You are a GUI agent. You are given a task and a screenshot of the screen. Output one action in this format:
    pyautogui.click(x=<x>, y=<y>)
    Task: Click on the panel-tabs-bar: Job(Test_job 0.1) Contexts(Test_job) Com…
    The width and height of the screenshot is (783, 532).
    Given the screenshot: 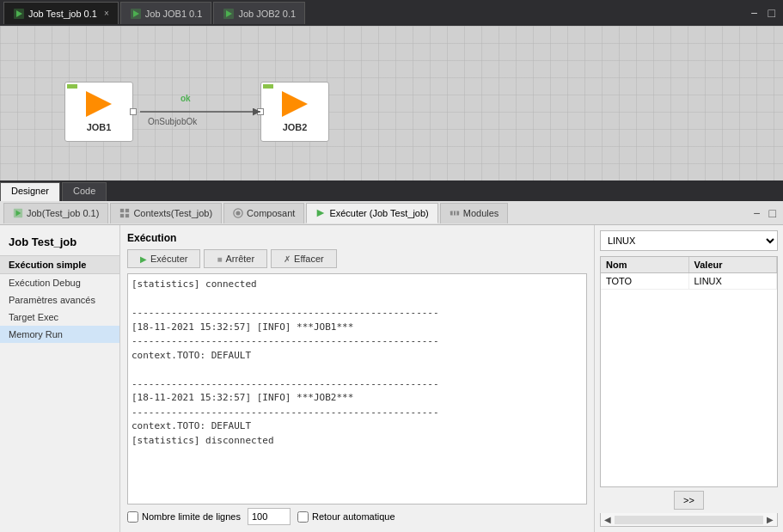 What is the action you would take?
    pyautogui.click(x=392, y=213)
    